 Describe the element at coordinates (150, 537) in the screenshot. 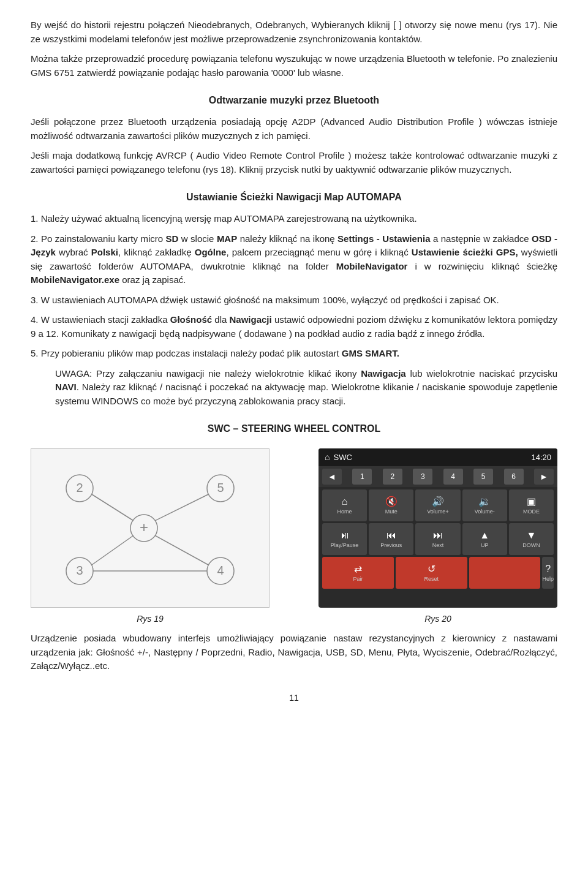

I see `figure-19-block: 2 5 + 3 4` at that location.